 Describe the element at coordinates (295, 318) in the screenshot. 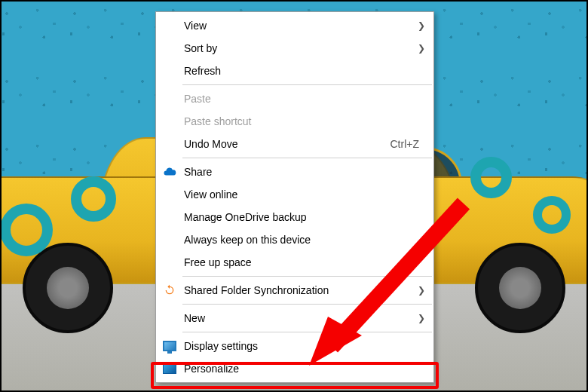

I see `menu-item-new: New ❯` at that location.